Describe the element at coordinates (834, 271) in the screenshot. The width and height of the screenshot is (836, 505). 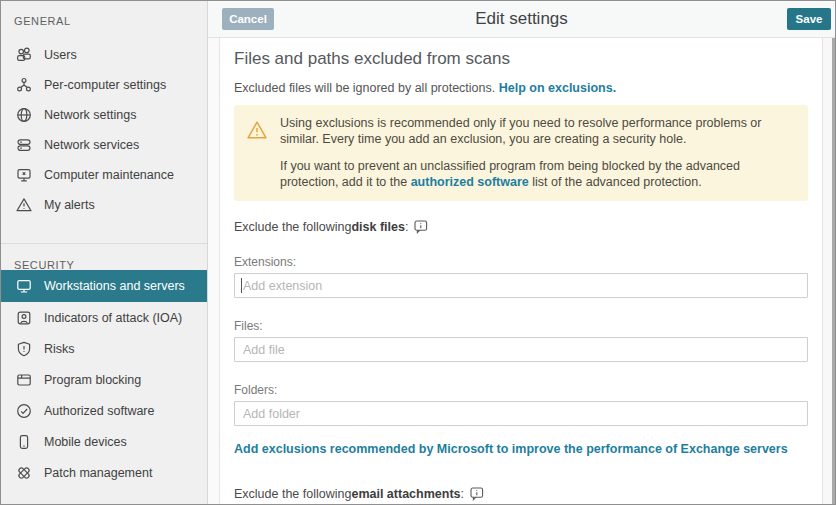
I see `scrollbar-thumb` at that location.